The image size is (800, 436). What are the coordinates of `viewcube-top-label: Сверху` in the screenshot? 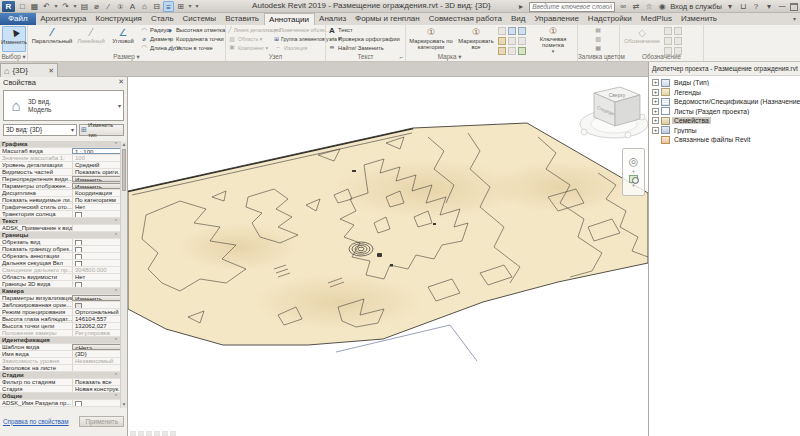 It's located at (618, 95).